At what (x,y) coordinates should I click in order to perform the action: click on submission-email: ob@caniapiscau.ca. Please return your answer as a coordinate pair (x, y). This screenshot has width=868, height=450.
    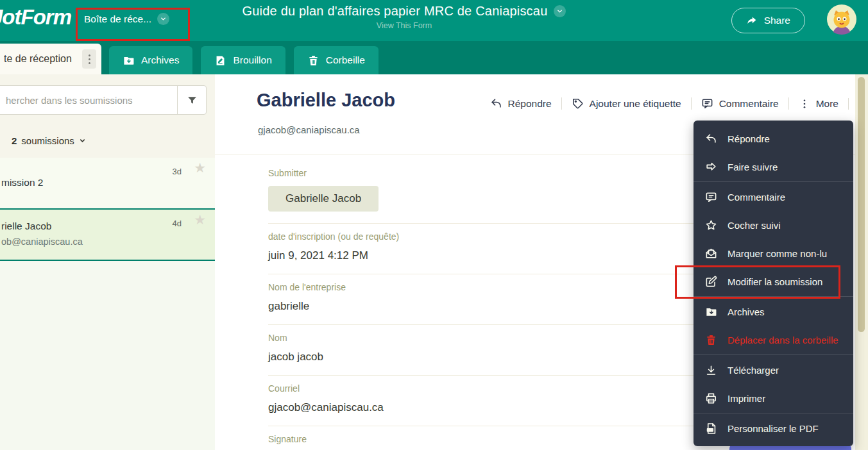
    Looking at the image, I should click on (80, 242).